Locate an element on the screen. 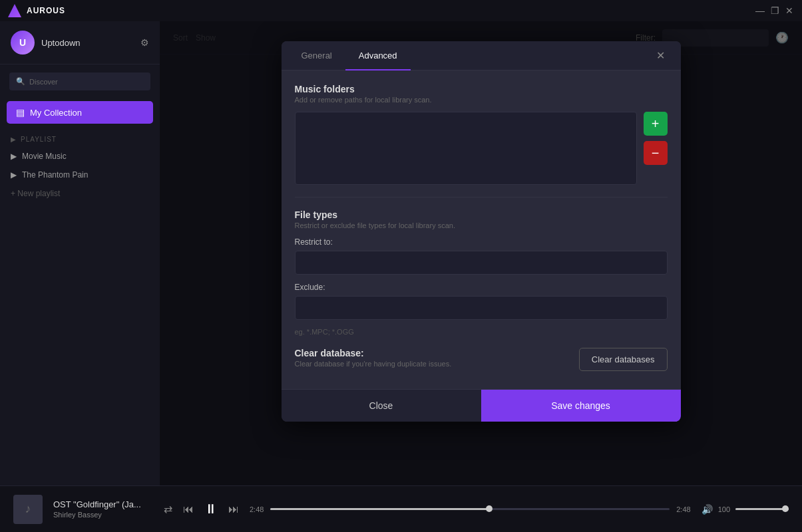 The height and width of the screenshot is (532, 802). restrict-input is located at coordinates (481, 263).